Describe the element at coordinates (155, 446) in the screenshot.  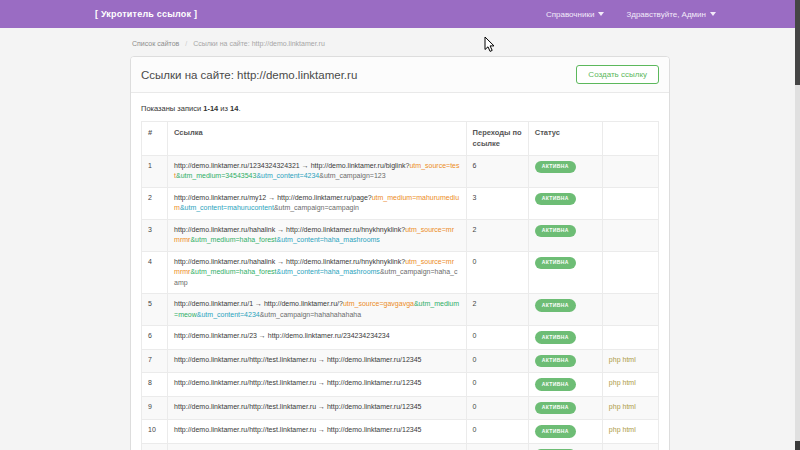
I see `row-number: 11` at that location.